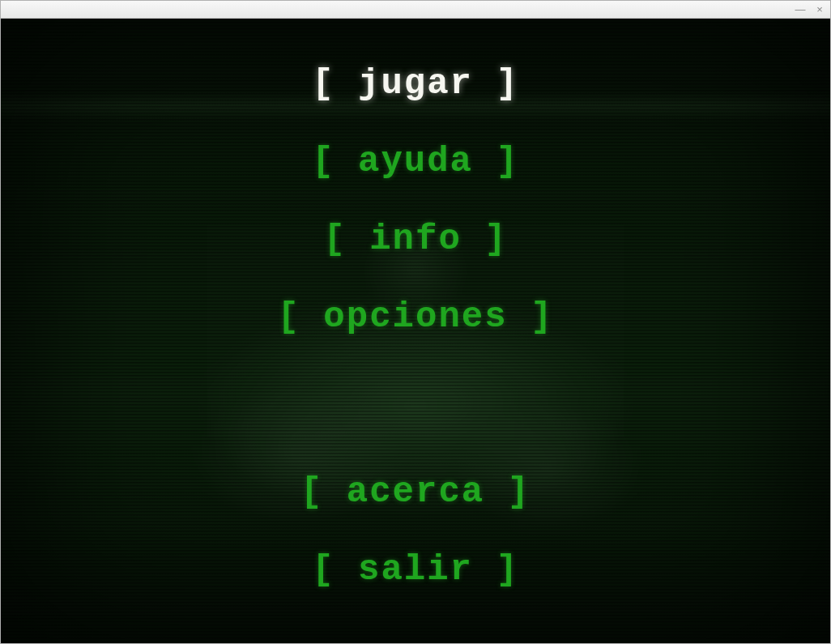 The image size is (831, 644). Describe the element at coordinates (415, 239) in the screenshot. I see `menu-item-info: [ info ]` at that location.